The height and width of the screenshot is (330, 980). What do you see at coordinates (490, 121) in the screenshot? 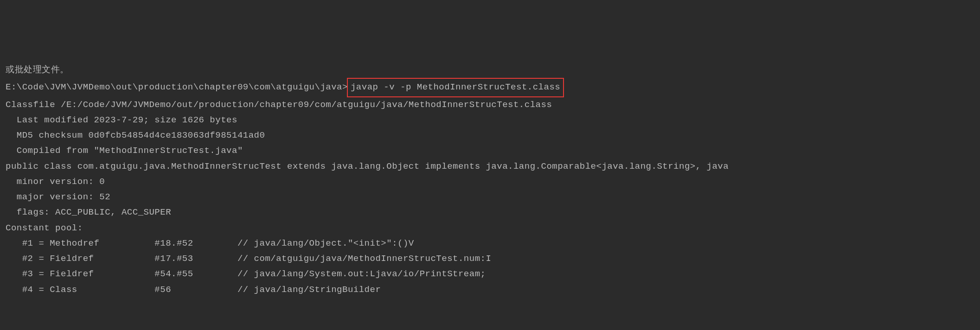
I see `output-last-modified: Last modified 2023-7-29; size 1626 bytes` at bounding box center [490, 121].